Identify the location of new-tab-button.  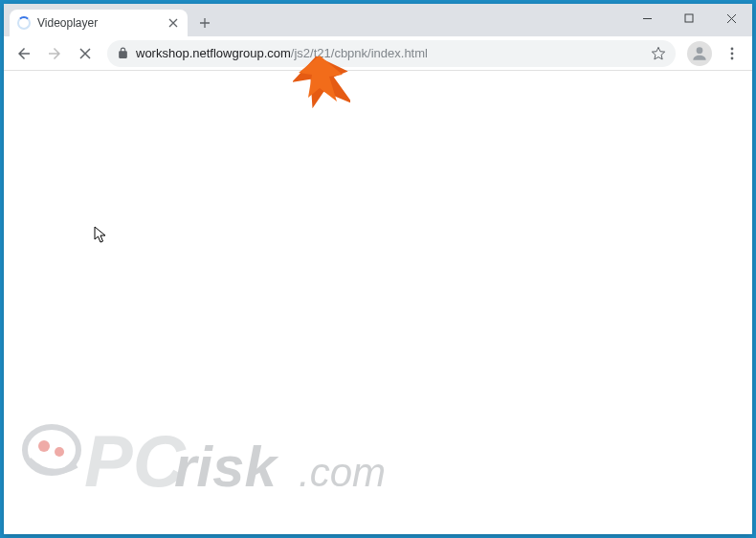
(205, 23).